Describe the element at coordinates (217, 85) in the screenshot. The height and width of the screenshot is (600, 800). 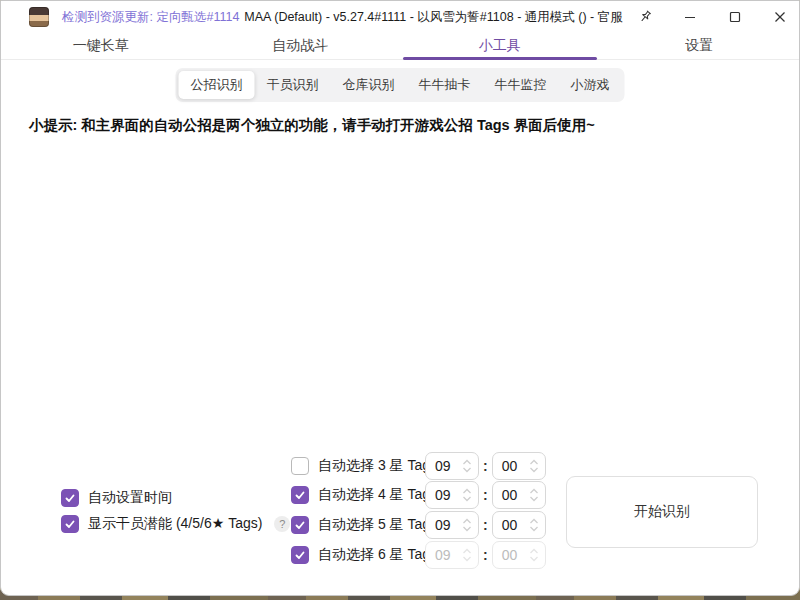
I see `subtab-recruit-recognition: 公招识别` at that location.